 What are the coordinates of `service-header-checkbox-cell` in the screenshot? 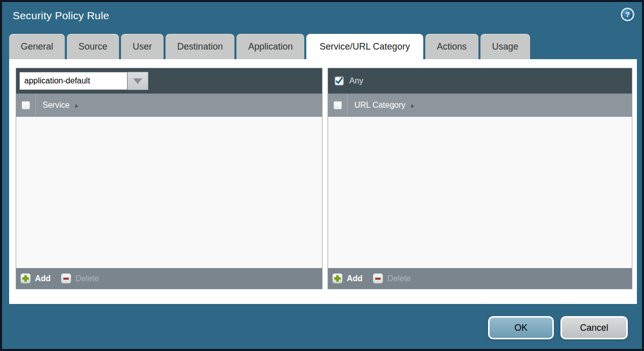 It's located at (26, 105).